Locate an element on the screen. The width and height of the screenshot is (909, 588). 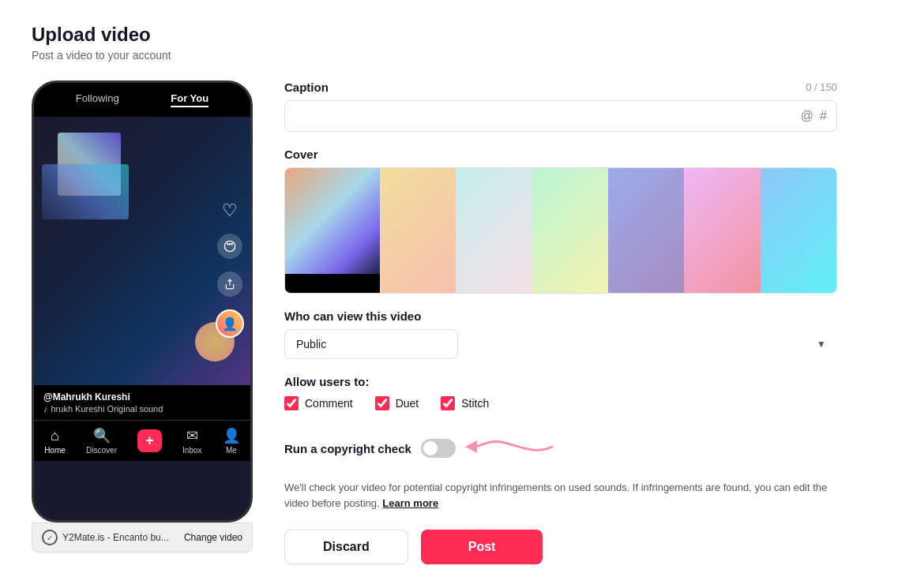
video-bar-left: ✓ Y2Mate.is - Encanto bu... is located at coordinates (106, 537).